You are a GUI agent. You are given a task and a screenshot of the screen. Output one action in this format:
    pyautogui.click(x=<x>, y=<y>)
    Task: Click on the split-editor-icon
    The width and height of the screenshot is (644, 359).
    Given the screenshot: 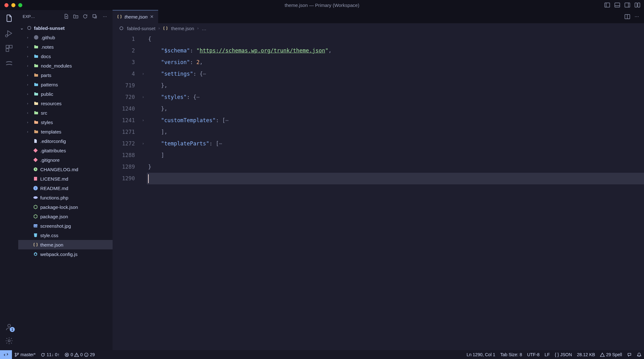 What is the action you would take?
    pyautogui.click(x=627, y=17)
    